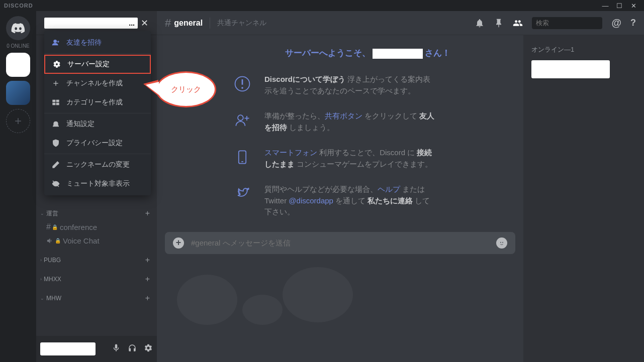  Describe the element at coordinates (97, 227) in the screenshot. I see `text-channel: # 🔒 conference` at that location.